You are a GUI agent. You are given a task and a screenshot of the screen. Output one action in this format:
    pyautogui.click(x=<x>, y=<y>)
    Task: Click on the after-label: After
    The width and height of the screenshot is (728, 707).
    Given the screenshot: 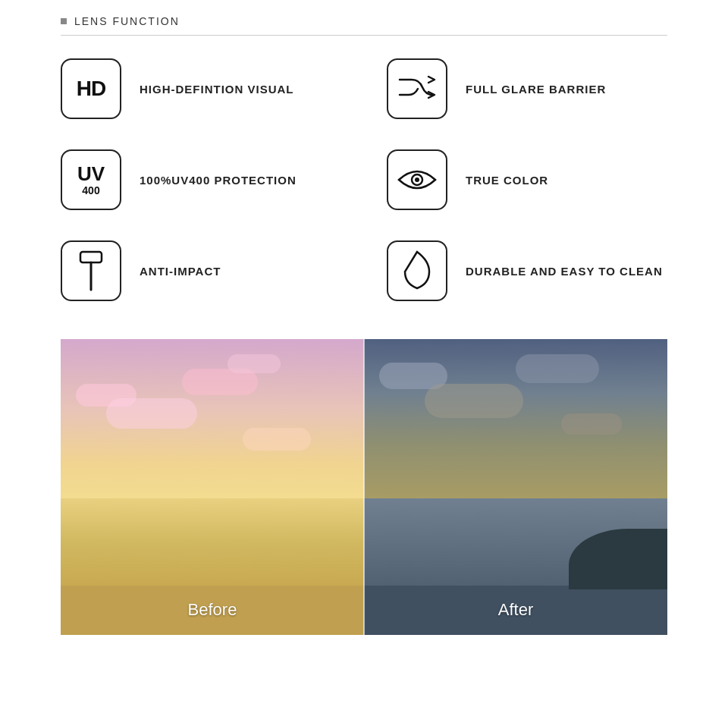 What is the action you would take?
    pyautogui.click(x=516, y=610)
    